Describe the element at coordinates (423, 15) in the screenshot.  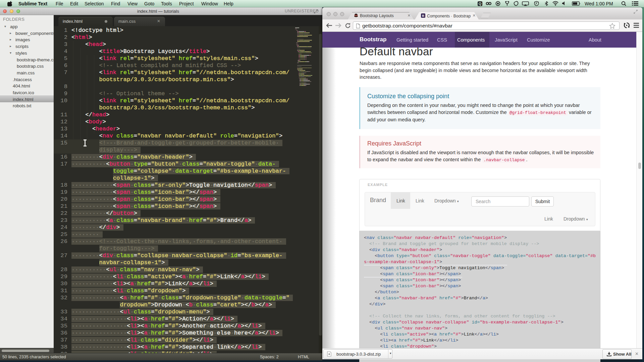
I see `svg-text: B` at that location.